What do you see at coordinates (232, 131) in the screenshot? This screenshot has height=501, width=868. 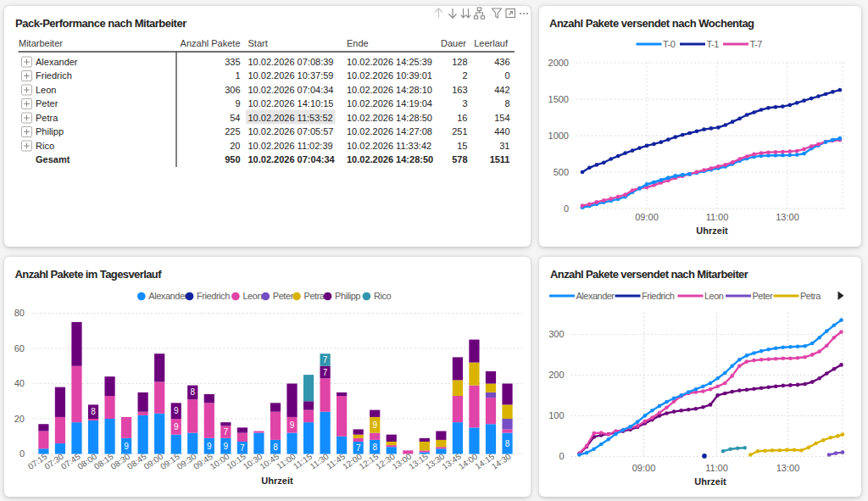 I see `svg-text: 225` at bounding box center [232, 131].